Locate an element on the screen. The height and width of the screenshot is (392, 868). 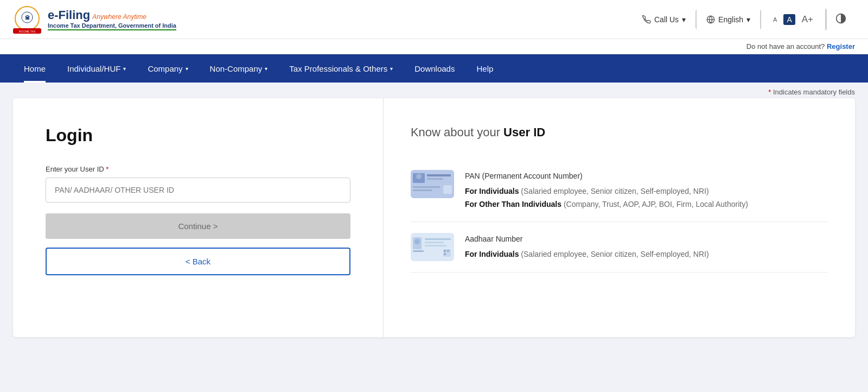
pan-title: PAN (Permanent Account Number) is located at coordinates (607, 176).